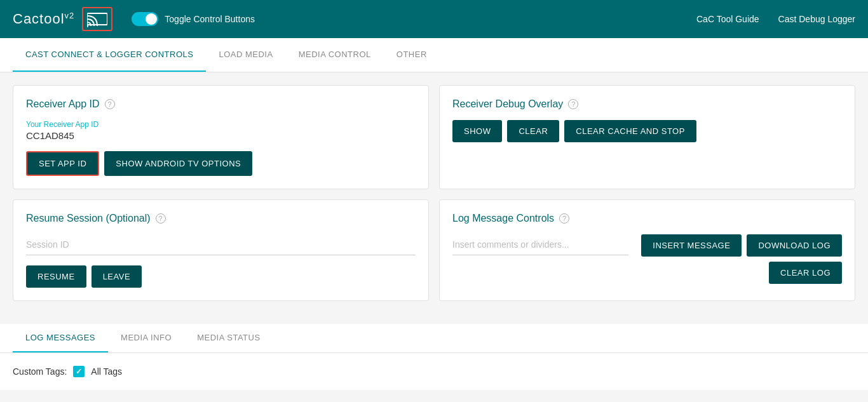  Describe the element at coordinates (434, 372) in the screenshot. I see `custom-tags-row: Custom Tags: All Tags` at that location.